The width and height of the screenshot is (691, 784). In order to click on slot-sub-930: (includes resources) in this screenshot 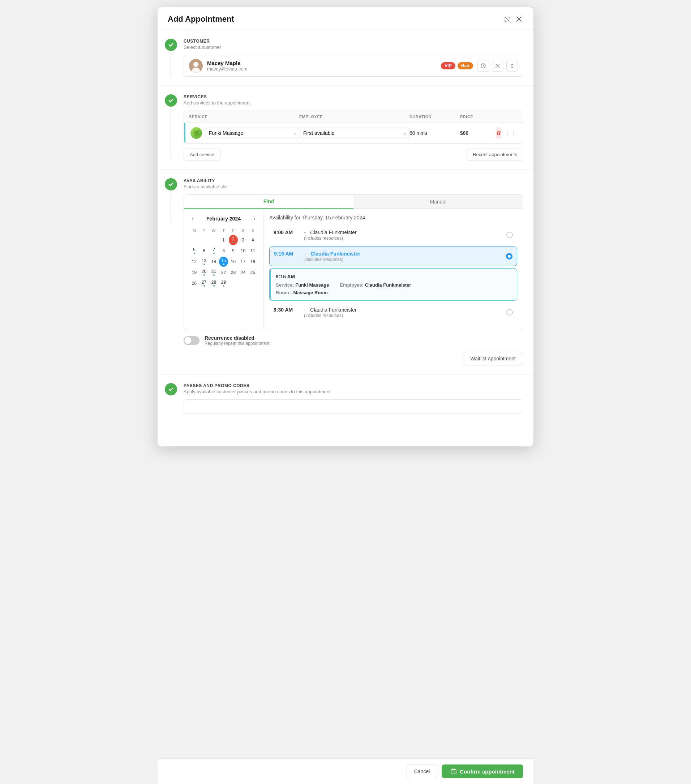, I will do `click(405, 315)`.